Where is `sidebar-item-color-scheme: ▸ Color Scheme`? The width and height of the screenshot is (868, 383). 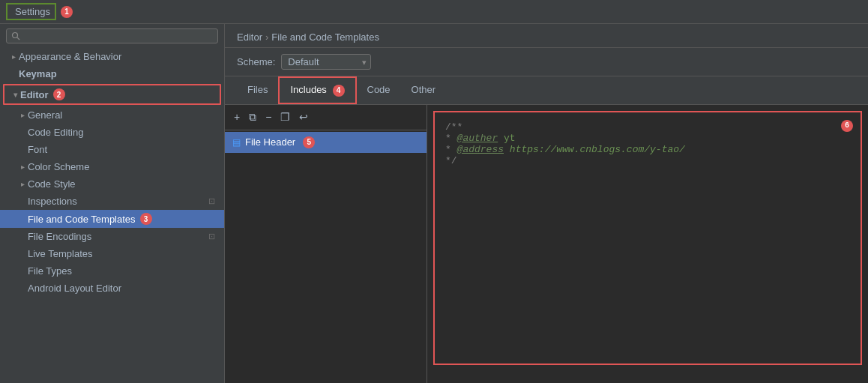 sidebar-item-color-scheme: ▸ Color Scheme is located at coordinates (112, 166).